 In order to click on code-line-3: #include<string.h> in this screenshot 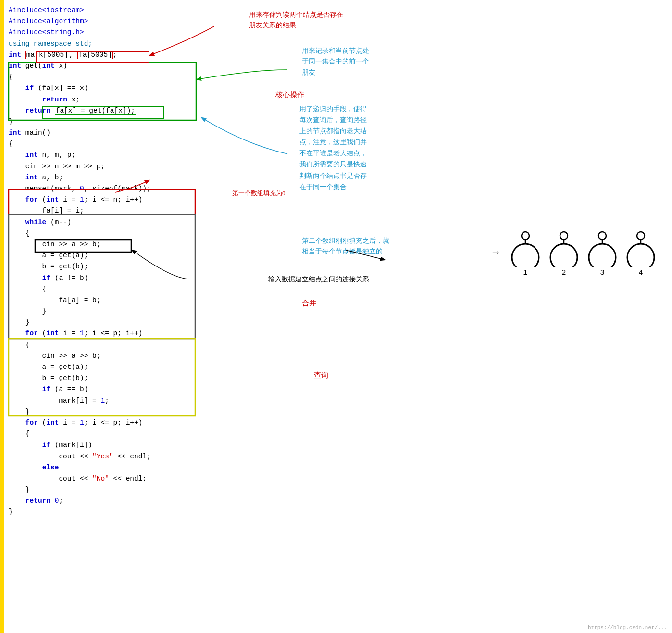, I will do `click(106, 33)`.